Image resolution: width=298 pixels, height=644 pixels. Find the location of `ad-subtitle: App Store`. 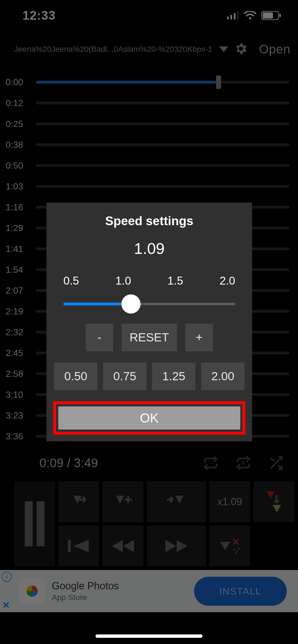

ad-subtitle: App Store is located at coordinates (85, 598).